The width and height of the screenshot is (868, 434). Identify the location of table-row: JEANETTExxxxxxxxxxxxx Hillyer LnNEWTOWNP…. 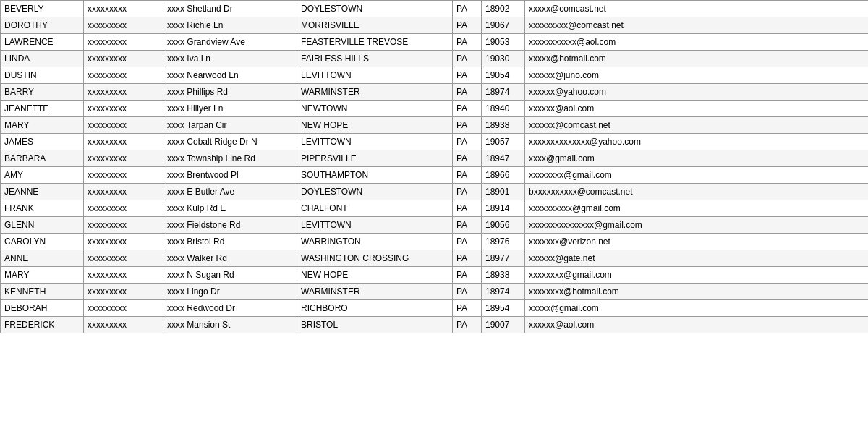
(435, 109).